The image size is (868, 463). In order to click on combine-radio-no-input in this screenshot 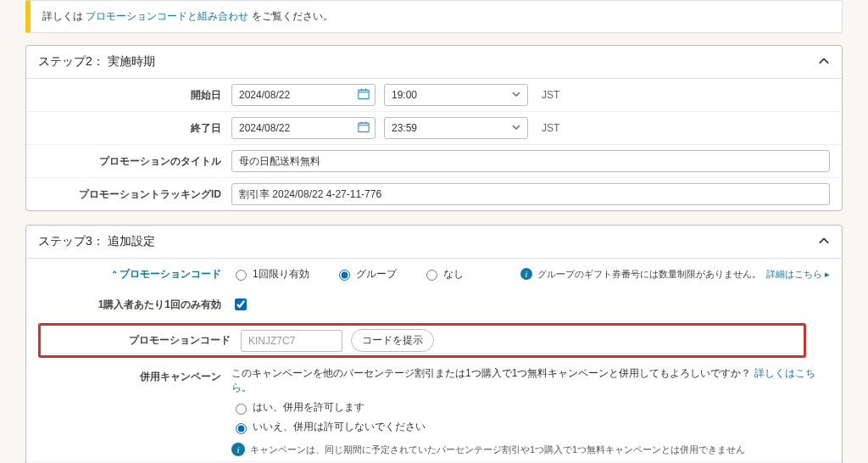, I will do `click(241, 429)`.